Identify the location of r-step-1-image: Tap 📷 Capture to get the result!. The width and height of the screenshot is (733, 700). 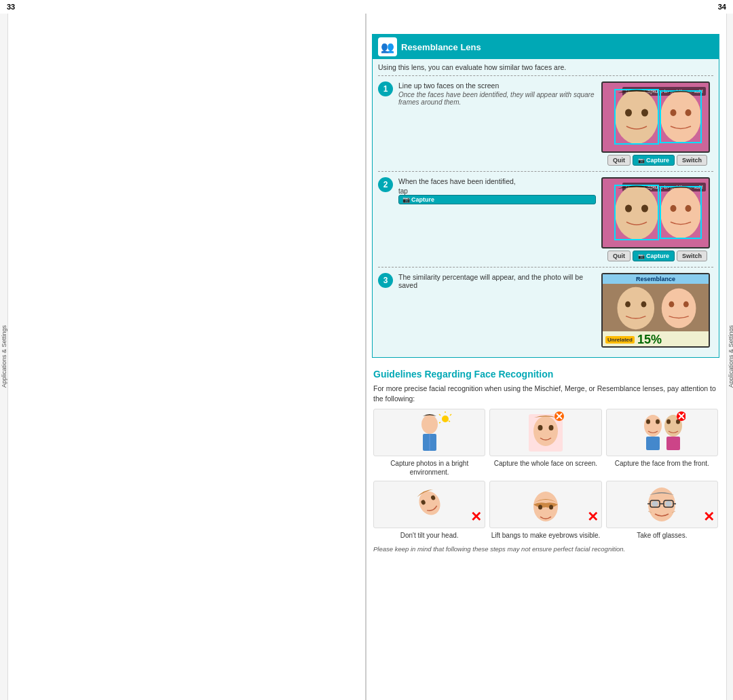
(657, 124).